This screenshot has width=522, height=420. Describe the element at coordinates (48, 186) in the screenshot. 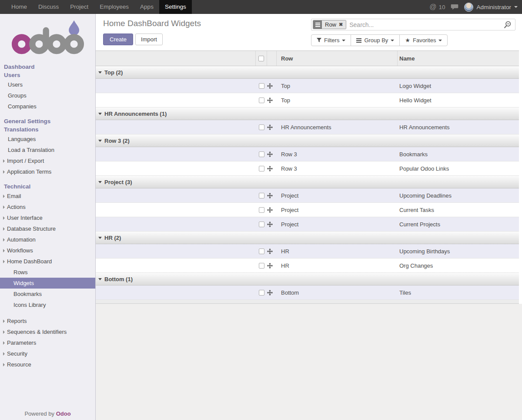

I see `sidebar-item-technical: Technical` at that location.